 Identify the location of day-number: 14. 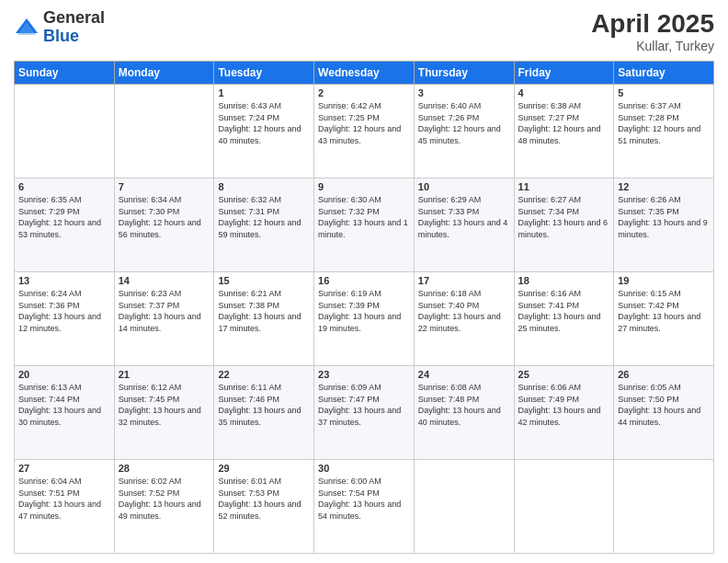
(165, 281).